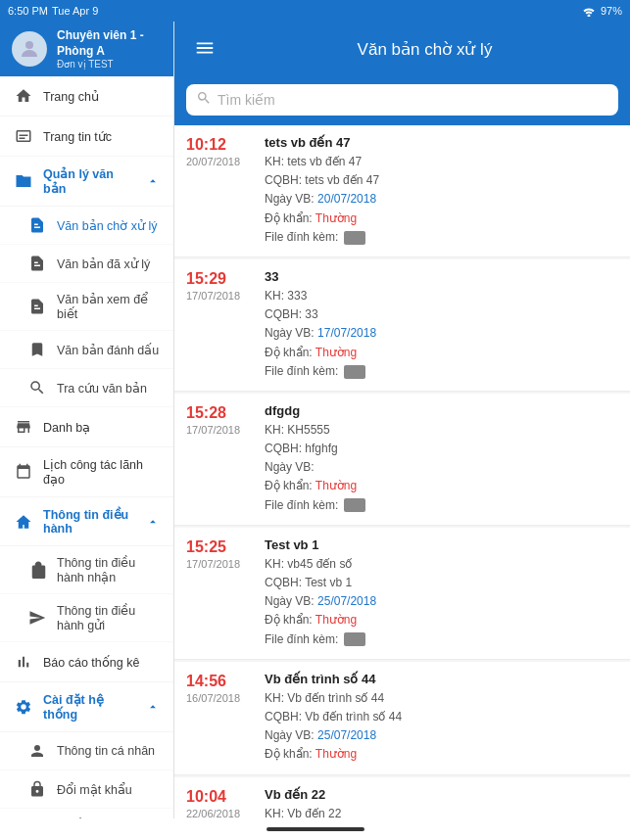 This screenshot has width=630, height=840. Describe the element at coordinates (315, 829) in the screenshot. I see `home-indicator` at that location.